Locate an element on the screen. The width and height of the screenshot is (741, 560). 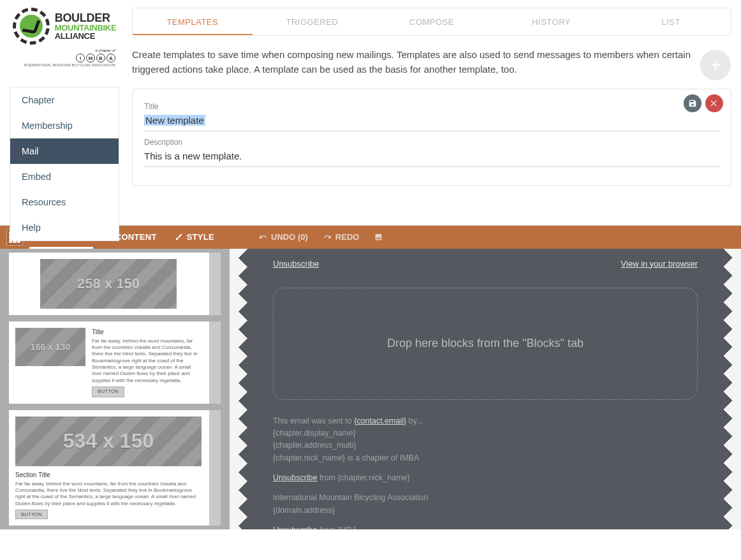
main-sidebar: Chapter Membership Mail Embed Resources … is located at coordinates (64, 164).